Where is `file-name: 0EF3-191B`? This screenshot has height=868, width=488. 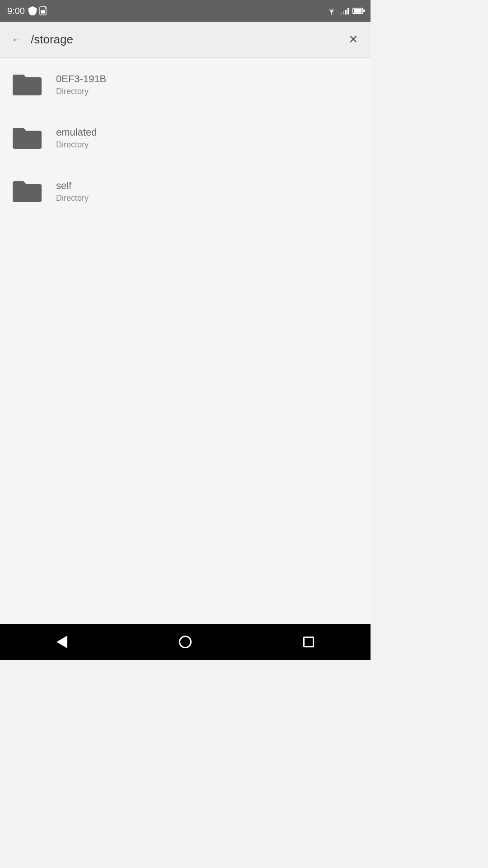 file-name: 0EF3-191B is located at coordinates (81, 79).